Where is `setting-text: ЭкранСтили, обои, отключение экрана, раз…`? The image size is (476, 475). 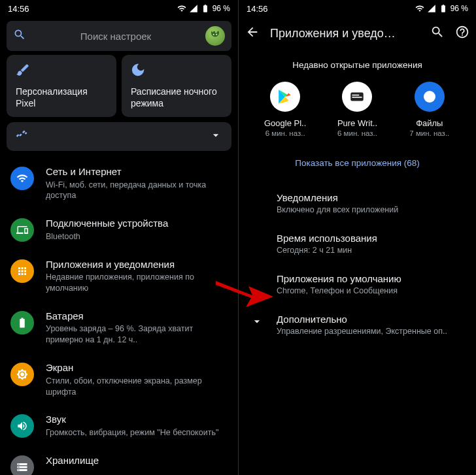
setting-text: ЭкранСтили, обои, отключение экрана, раз… is located at coordinates (137, 379).